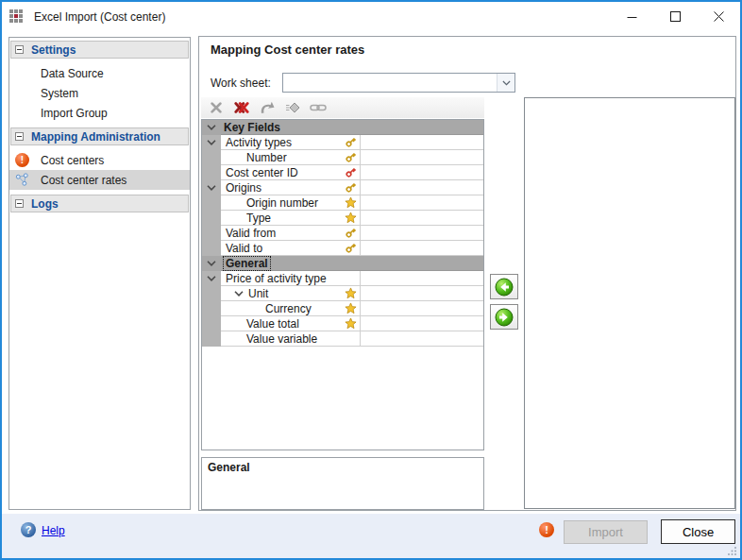 The width and height of the screenshot is (742, 560). What do you see at coordinates (53, 531) in the screenshot?
I see `help-link: Help` at bounding box center [53, 531].